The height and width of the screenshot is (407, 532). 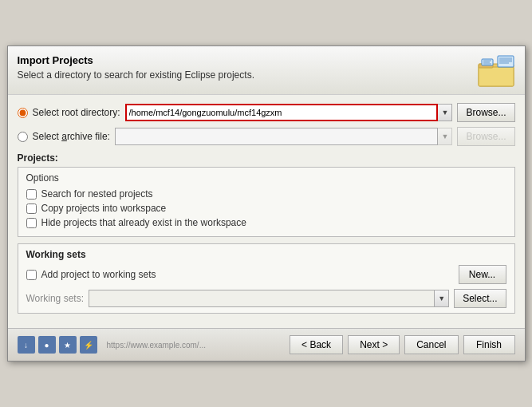 I want to click on footer-buttons: < Back Next > Cancel Finish, so click(x=402, y=345).